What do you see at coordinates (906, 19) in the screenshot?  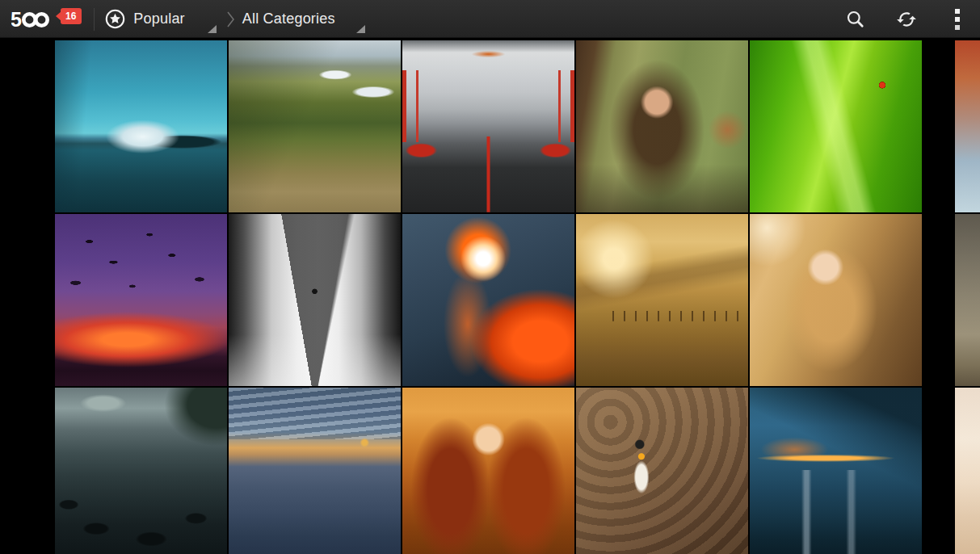 I see `refresh-icon` at bounding box center [906, 19].